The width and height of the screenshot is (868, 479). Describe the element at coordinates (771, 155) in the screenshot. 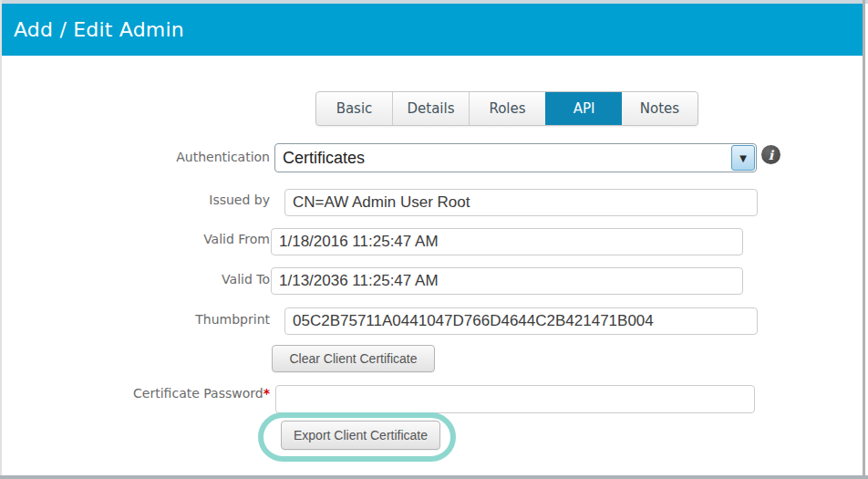

I see `info-icon: i` at that location.